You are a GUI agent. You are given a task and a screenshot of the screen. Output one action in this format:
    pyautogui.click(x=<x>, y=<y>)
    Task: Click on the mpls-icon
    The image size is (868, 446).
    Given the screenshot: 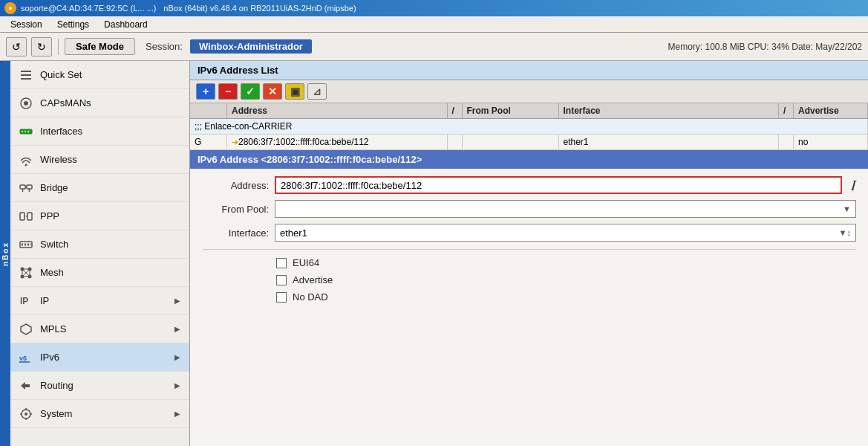 What is the action you would take?
    pyautogui.click(x=26, y=329)
    